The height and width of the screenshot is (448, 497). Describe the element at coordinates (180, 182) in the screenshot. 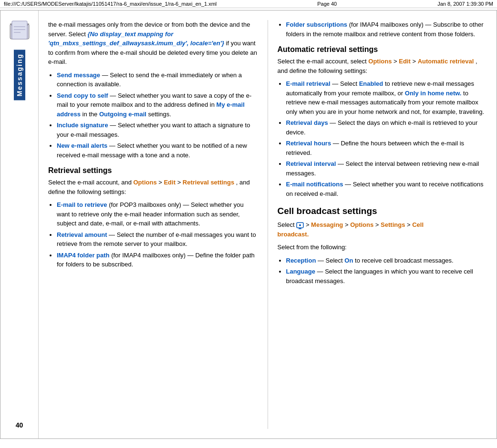

I see `retrieval-arrow2: >` at that location.